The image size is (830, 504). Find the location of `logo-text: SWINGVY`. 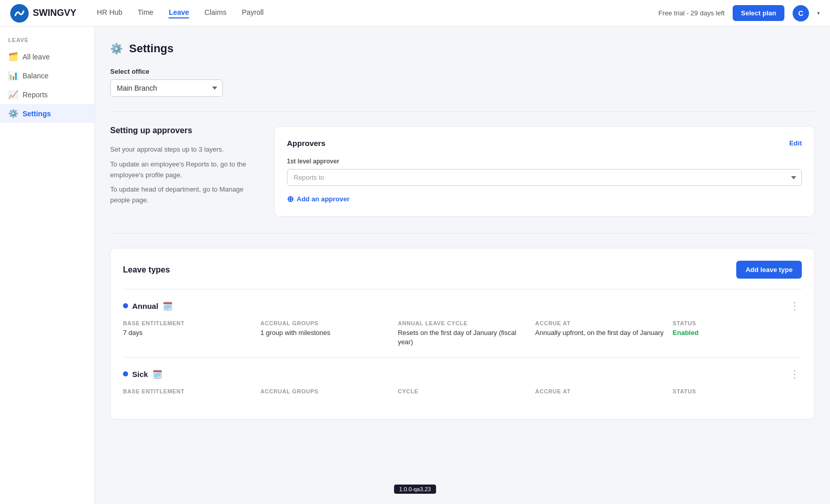

logo-text: SWINGVY is located at coordinates (54, 13).